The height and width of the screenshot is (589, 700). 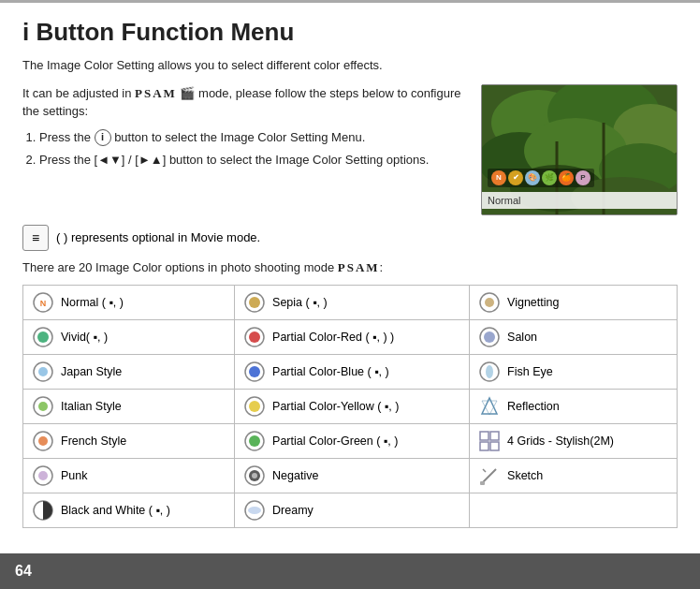 I want to click on camera-toolbar: N ✔ 🎨 🌿 🍊 P, so click(x=579, y=178).